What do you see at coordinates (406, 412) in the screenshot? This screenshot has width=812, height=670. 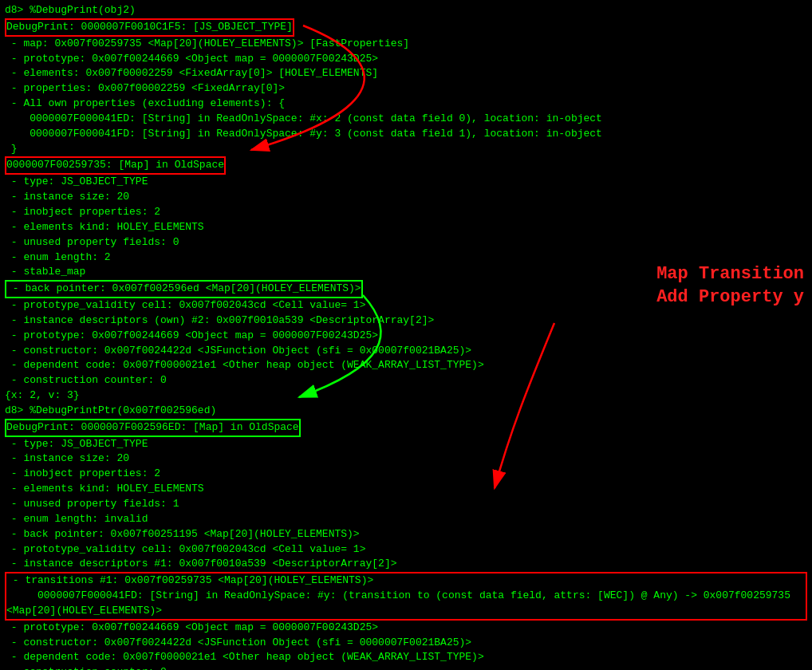 I see `line-26: d8> %DebugPrintPtr(0x007f002596ed)` at bounding box center [406, 412].